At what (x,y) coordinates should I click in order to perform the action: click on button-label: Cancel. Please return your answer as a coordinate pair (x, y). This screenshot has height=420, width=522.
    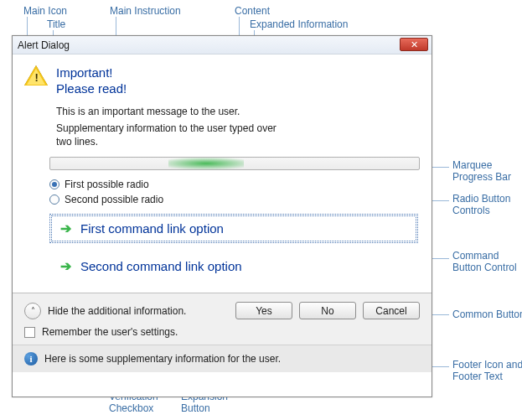
    Looking at the image, I should click on (390, 311).